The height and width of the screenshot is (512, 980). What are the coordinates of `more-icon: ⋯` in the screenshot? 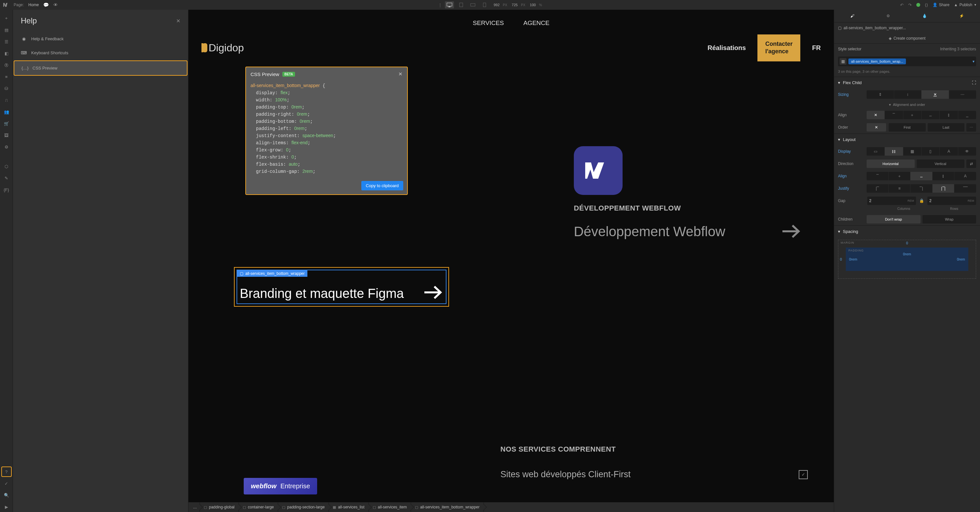 It's located at (963, 94).